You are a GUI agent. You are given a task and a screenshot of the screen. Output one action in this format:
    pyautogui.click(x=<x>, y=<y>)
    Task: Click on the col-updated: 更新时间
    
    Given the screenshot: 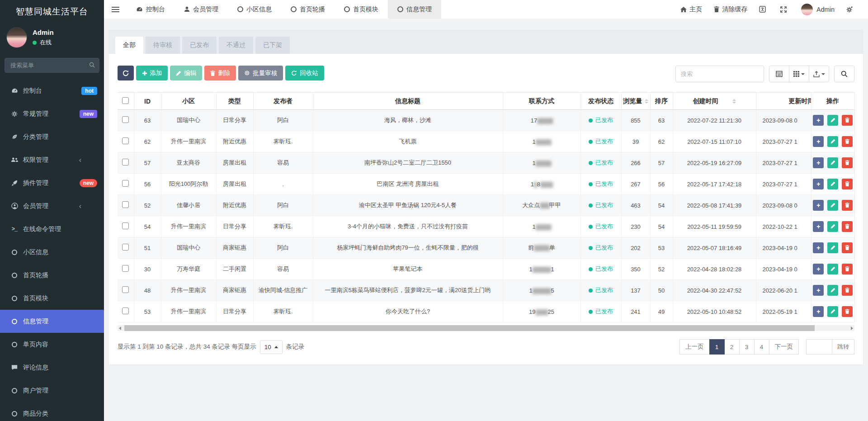 What is the action you would take?
    pyautogui.click(x=783, y=101)
    